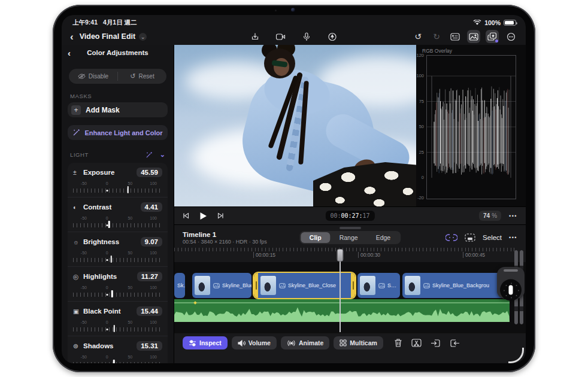  Describe the element at coordinates (78, 207) in the screenshot. I see `contrast-icon: ◐` at that location.